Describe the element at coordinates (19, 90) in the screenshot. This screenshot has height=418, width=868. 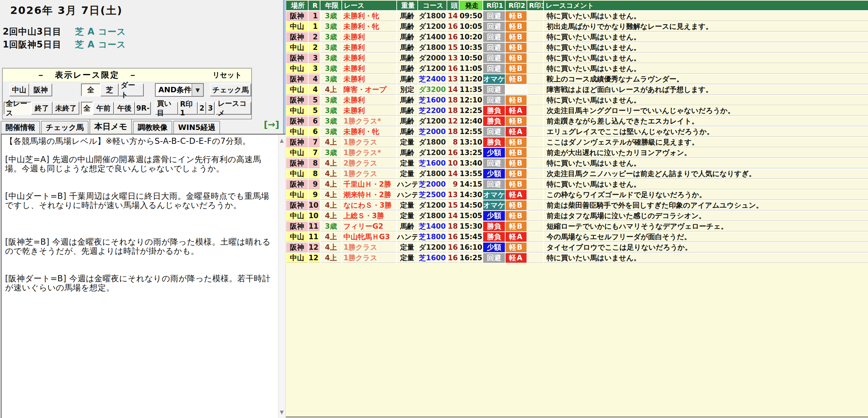
I see `filter-nakayama-button: 中山` at that location.